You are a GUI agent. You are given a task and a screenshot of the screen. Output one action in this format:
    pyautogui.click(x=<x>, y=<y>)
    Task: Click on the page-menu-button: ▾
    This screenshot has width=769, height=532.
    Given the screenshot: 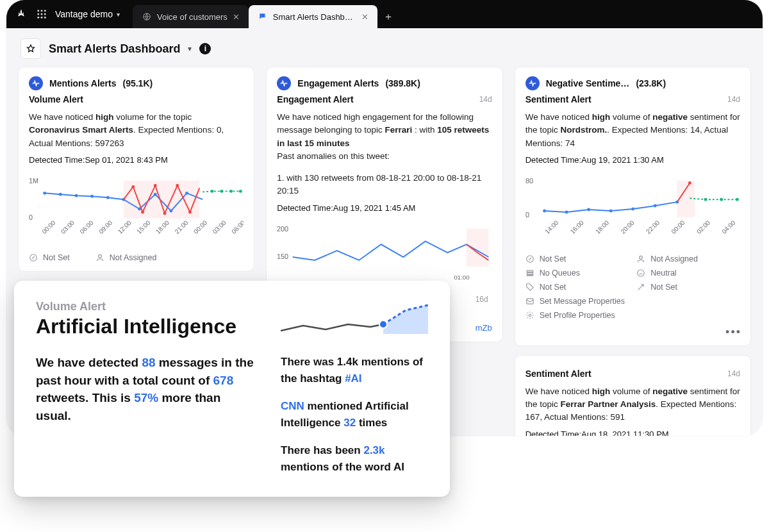 What is the action you would take?
    pyautogui.click(x=190, y=49)
    